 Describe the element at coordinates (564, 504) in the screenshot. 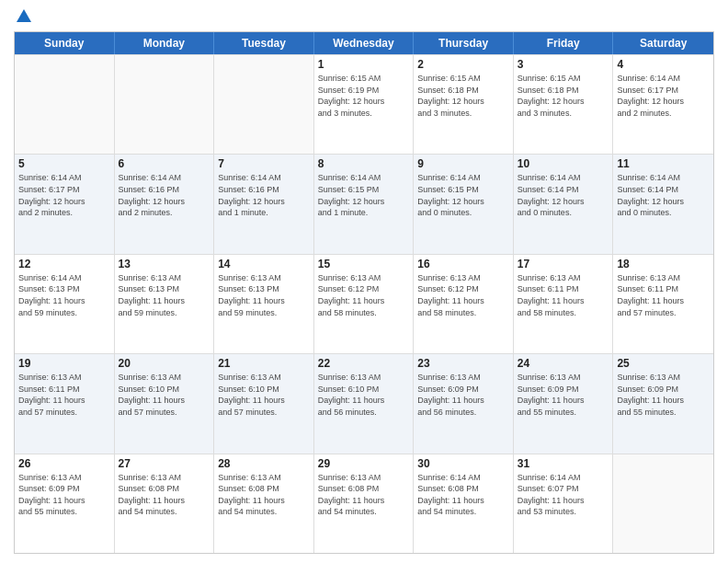

I see `calendar-cell: 31Sunrise: 6:14 AMSunset: 6:07 PMDayligh…` at that location.